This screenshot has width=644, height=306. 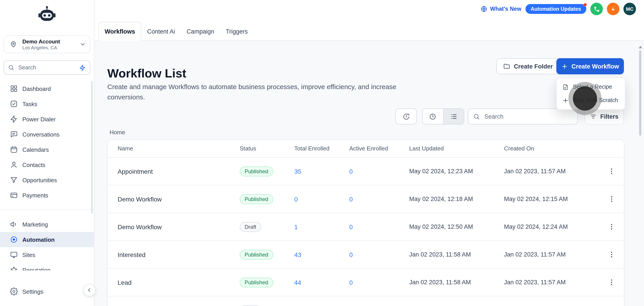 I want to click on workflow-name: Appointment, so click(x=178, y=171).